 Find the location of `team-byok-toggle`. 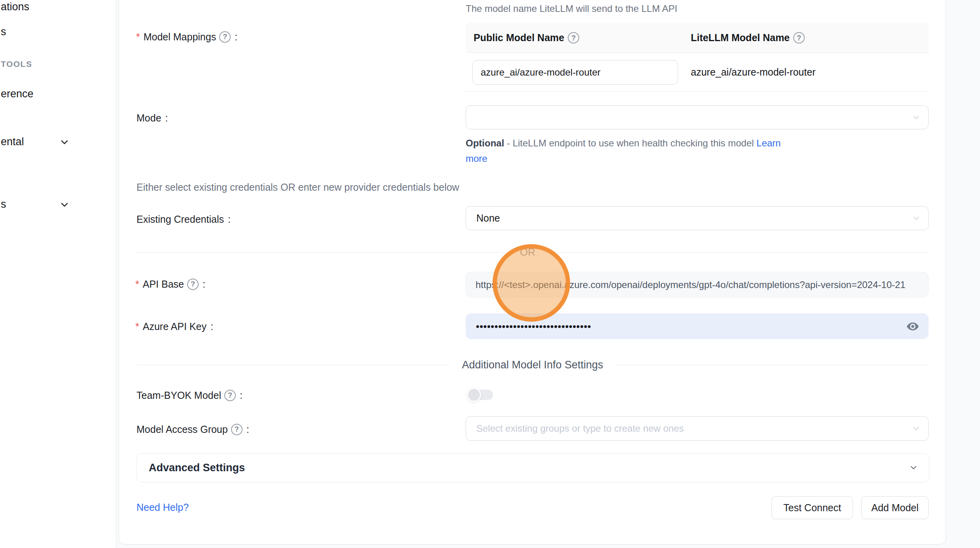

team-byok-toggle is located at coordinates (480, 395).